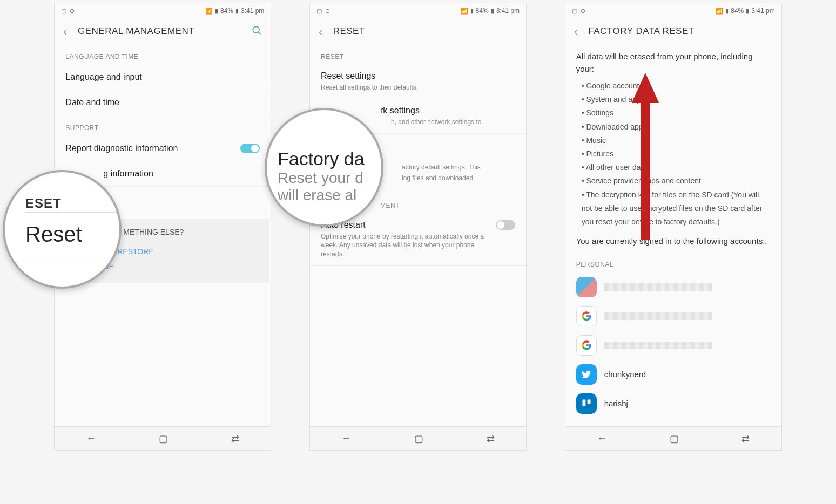 The width and height of the screenshot is (836, 504). I want to click on section-personal: PERSONAL, so click(673, 262).